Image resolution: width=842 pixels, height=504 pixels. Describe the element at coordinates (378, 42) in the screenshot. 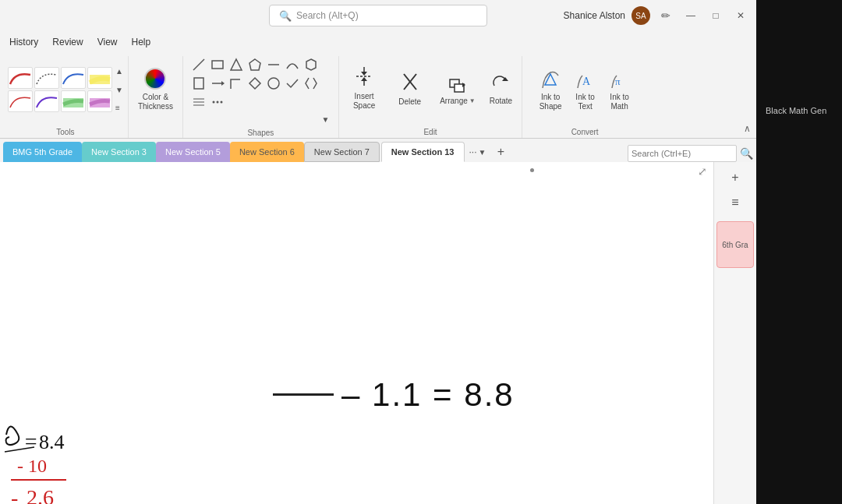

I see `menu-bar: History Review View Help` at that location.